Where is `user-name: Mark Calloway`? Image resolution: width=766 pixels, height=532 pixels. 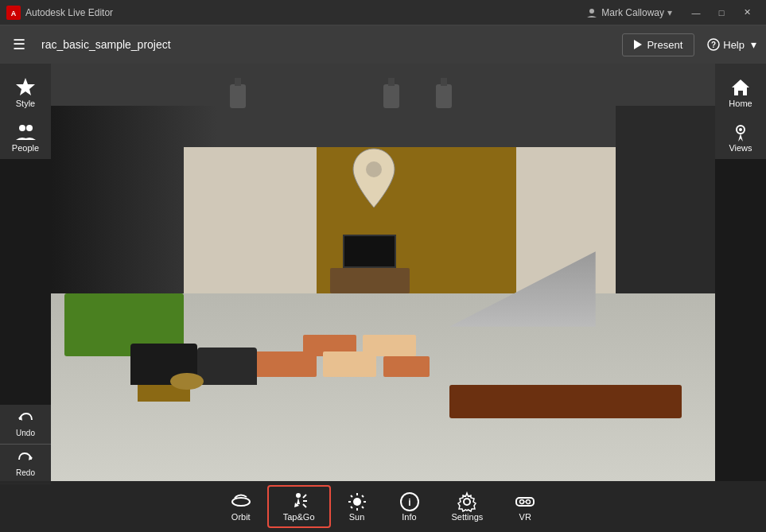 user-name: Mark Calloway is located at coordinates (633, 13).